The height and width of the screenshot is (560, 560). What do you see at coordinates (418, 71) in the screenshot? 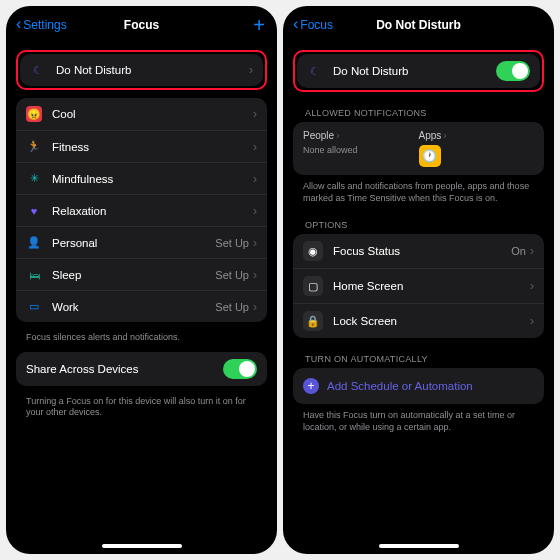
I see `highlight-box: ☾ Do Not Disturb` at bounding box center [418, 71].